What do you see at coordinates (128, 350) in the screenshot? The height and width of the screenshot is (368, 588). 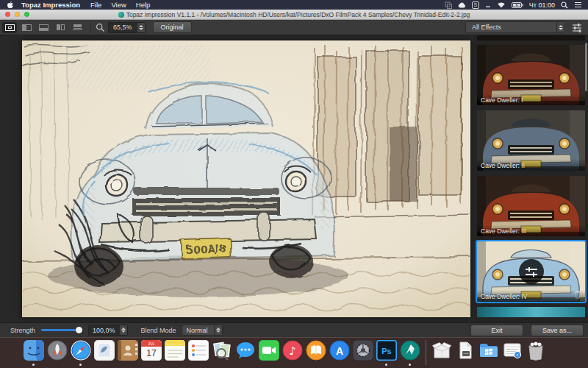 I see `dock-contacts` at bounding box center [128, 350].